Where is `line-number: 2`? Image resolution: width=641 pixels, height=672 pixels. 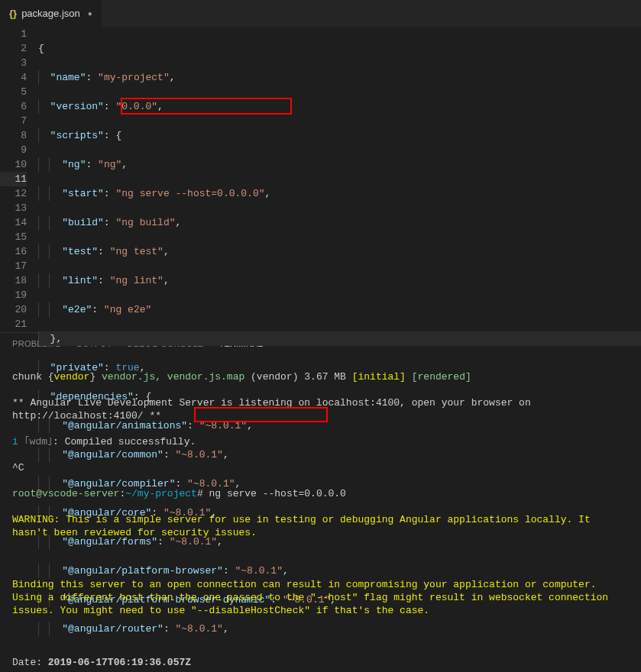 line-number: 2 is located at coordinates (14, 49).